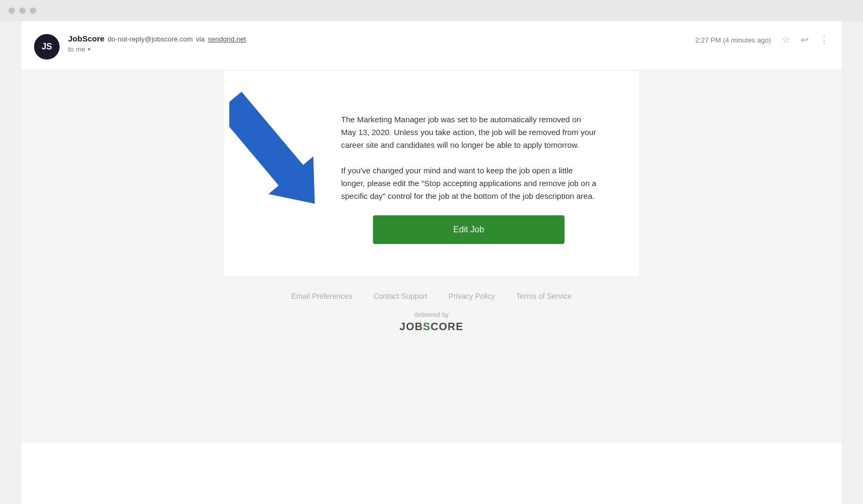  Describe the element at coordinates (432, 322) in the screenshot. I see `footer-brand: delivered by JOBSCORE` at that location.